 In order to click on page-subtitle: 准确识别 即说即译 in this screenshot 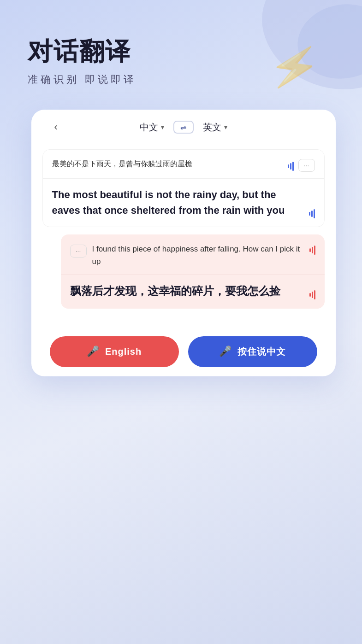, I will do `click(184, 80)`.